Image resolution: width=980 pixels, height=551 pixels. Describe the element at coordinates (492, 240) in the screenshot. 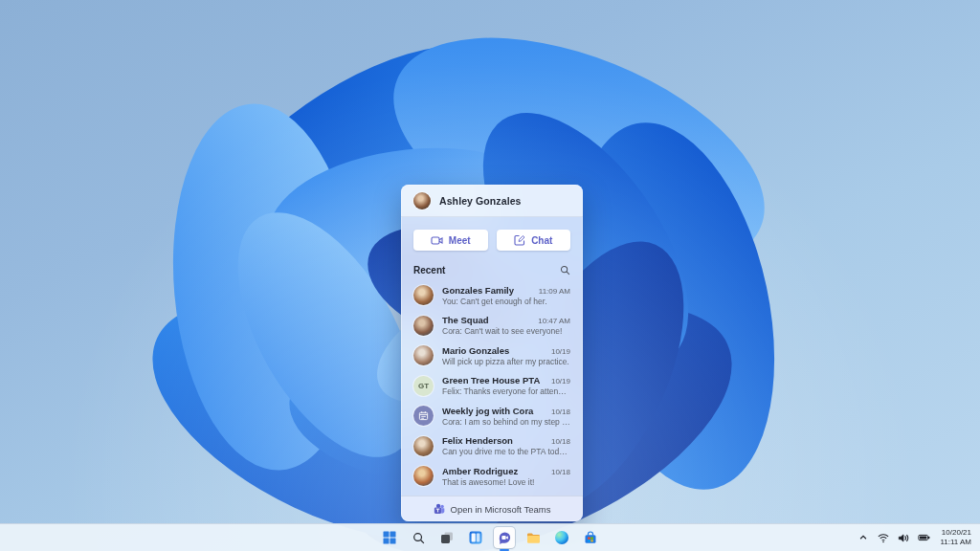

I see `chat-action-row: Meet Chat` at that location.